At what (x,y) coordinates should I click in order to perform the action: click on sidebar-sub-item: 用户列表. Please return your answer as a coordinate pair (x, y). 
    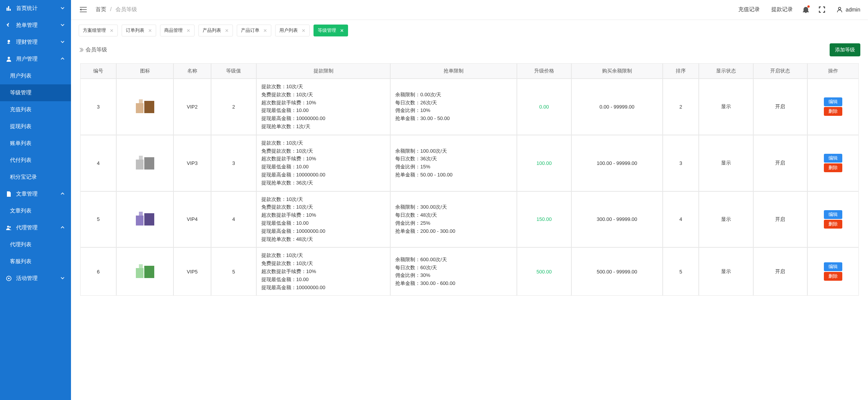
    Looking at the image, I should click on (35, 76).